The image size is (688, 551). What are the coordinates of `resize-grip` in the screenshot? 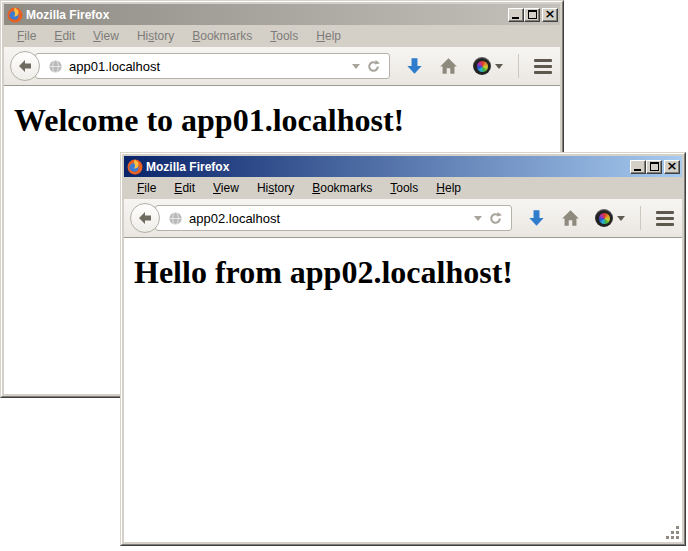 It's located at (674, 534).